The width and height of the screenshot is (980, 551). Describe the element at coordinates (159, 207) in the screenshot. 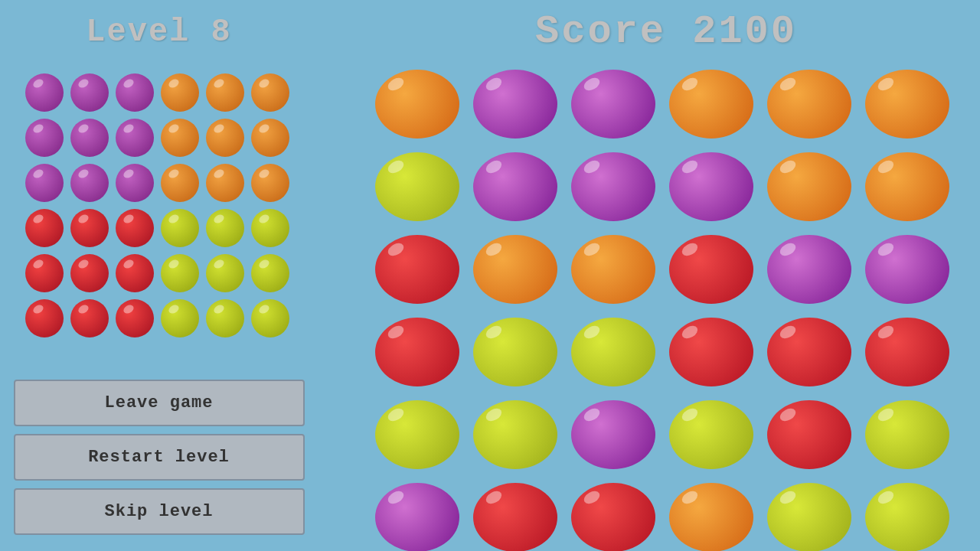

I see `mini-grid` at that location.